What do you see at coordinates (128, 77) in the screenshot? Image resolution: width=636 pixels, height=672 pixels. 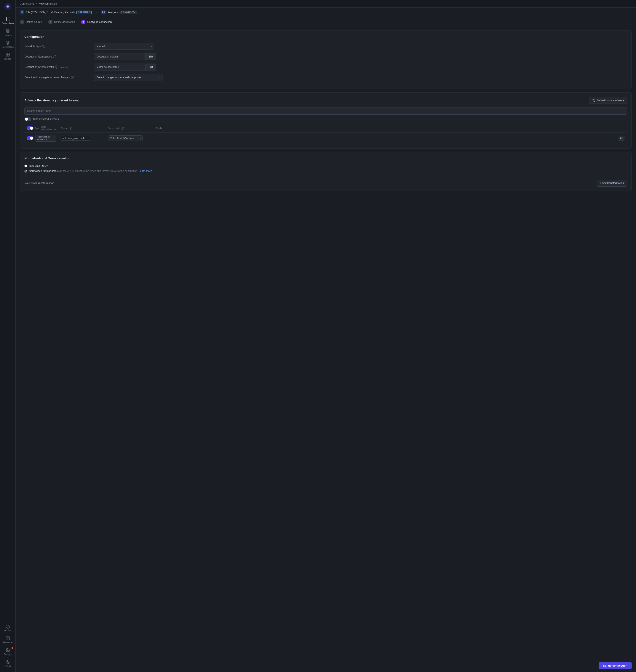 I see `detect-changes-select: Detect changes and manually approve Prop…` at bounding box center [128, 77].